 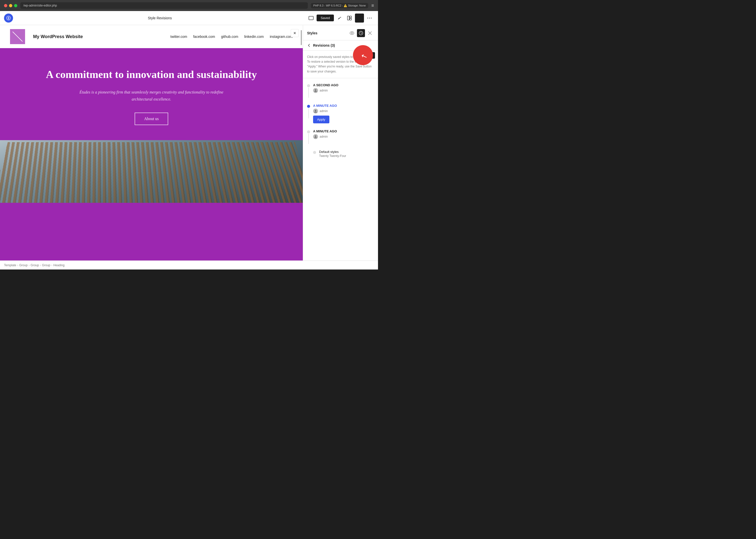 What do you see at coordinates (59, 265) in the screenshot?
I see `breadcrumb-item-heading: Heading` at bounding box center [59, 265].